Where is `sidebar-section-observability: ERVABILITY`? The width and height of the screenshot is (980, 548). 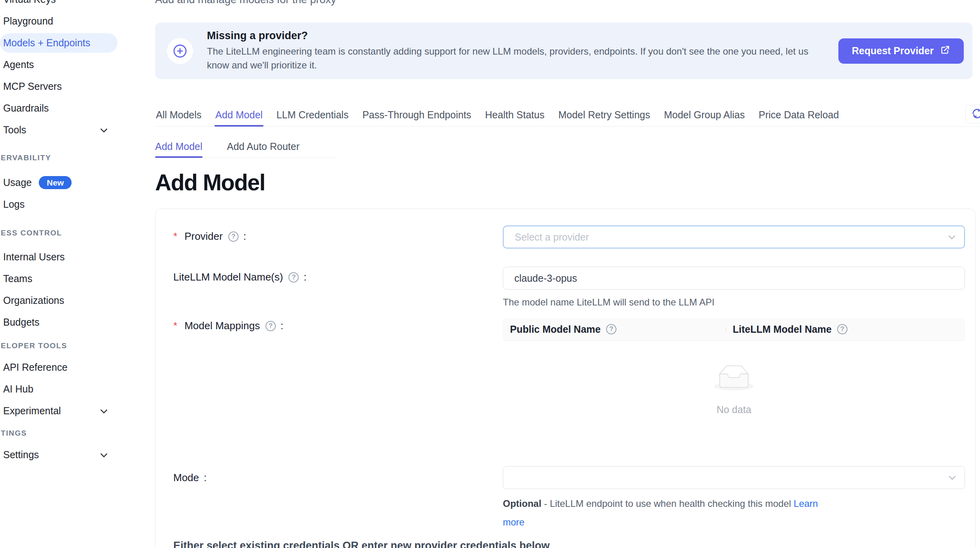 sidebar-section-observability: ERVABILITY is located at coordinates (65, 158).